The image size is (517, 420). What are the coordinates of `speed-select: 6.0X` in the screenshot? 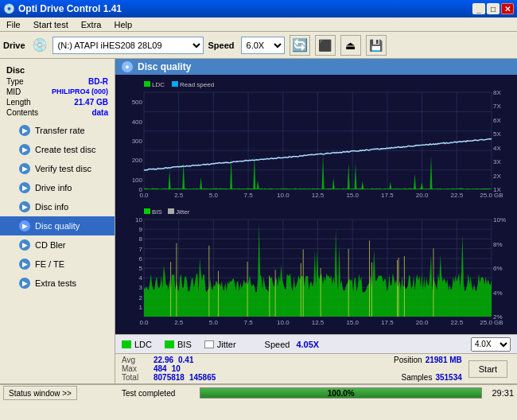 It's located at (262, 45).